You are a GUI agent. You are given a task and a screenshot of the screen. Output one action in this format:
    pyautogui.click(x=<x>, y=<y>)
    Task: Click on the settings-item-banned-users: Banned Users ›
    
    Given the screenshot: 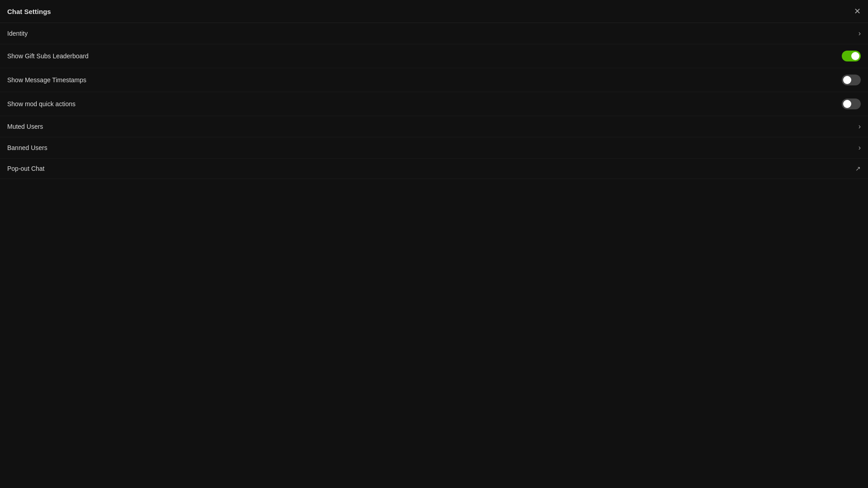 What is the action you would take?
    pyautogui.click(x=489, y=148)
    